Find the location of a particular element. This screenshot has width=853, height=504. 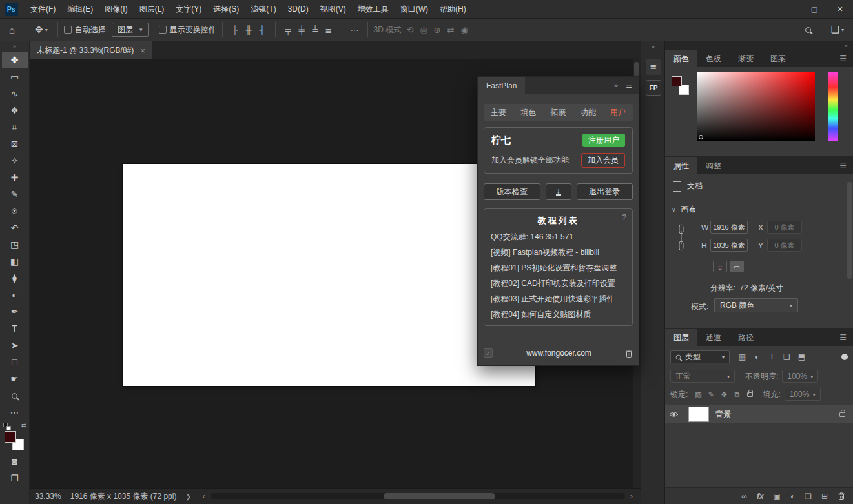

fastplan-tab-extend: 拓展 is located at coordinates (558, 112).